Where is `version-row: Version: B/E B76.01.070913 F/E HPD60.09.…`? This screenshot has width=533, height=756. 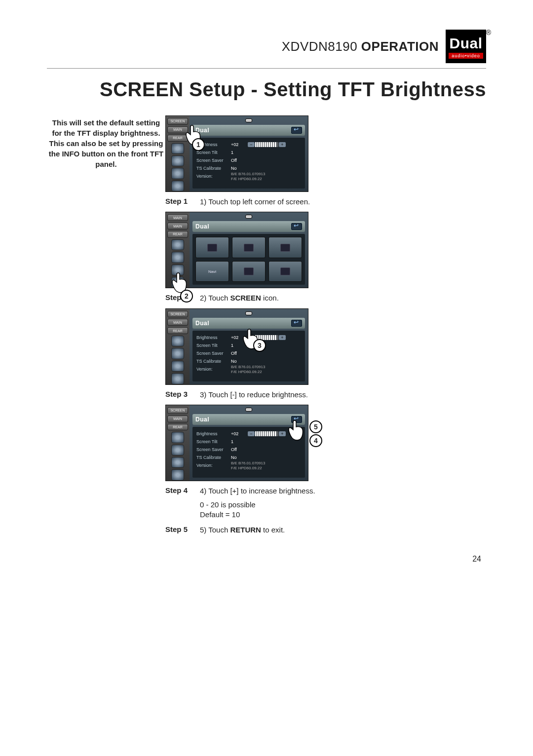 version-row: Version: B/E B76.01.070913 F/E HPD60.09.… is located at coordinates (249, 465).